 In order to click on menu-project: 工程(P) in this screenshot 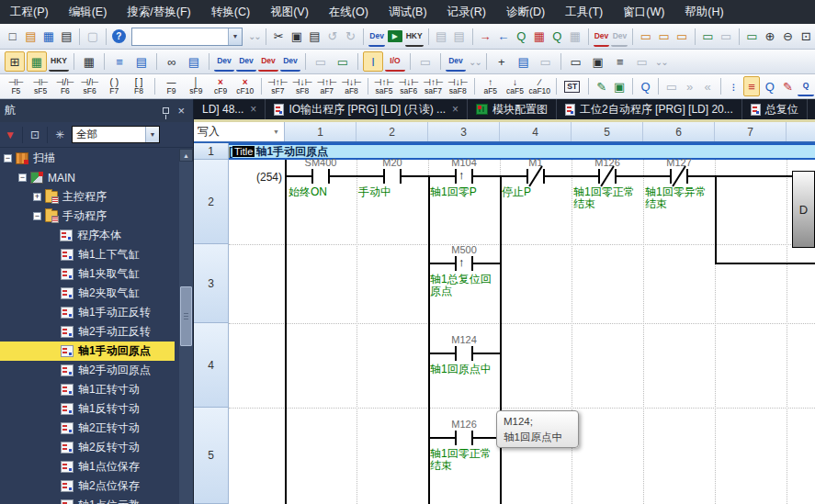, I will do `click(29, 12)`.